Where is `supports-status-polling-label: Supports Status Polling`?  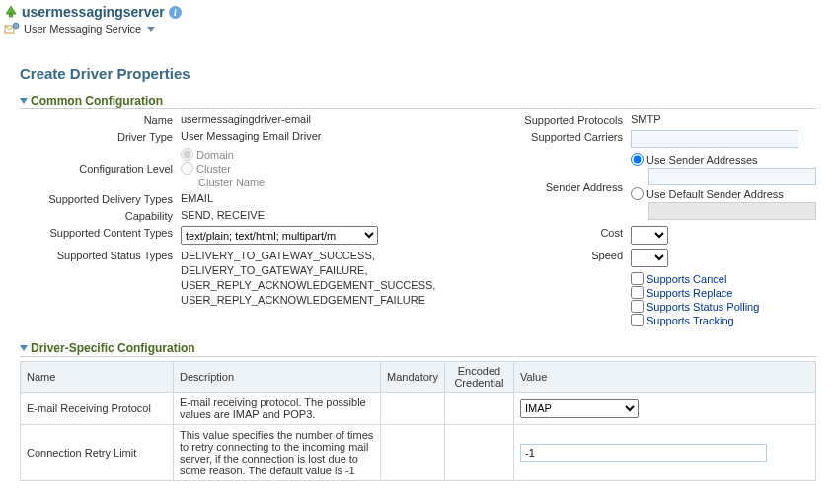 supports-status-polling-label: Supports Status Polling is located at coordinates (703, 307).